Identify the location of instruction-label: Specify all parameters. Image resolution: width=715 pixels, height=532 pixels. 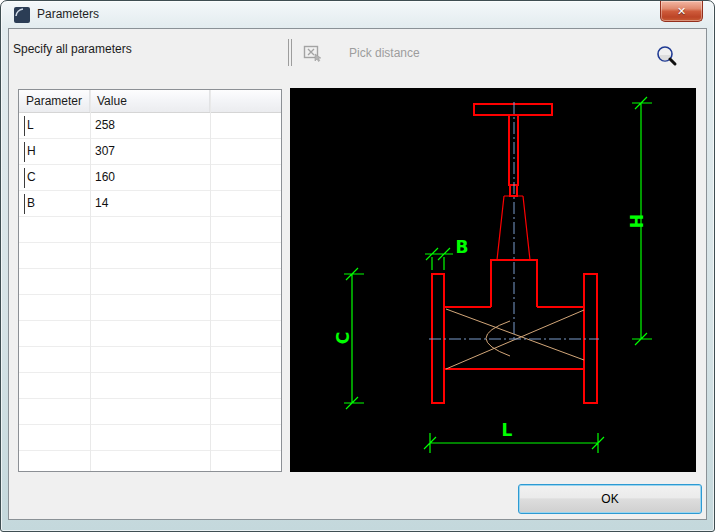
(72, 49).